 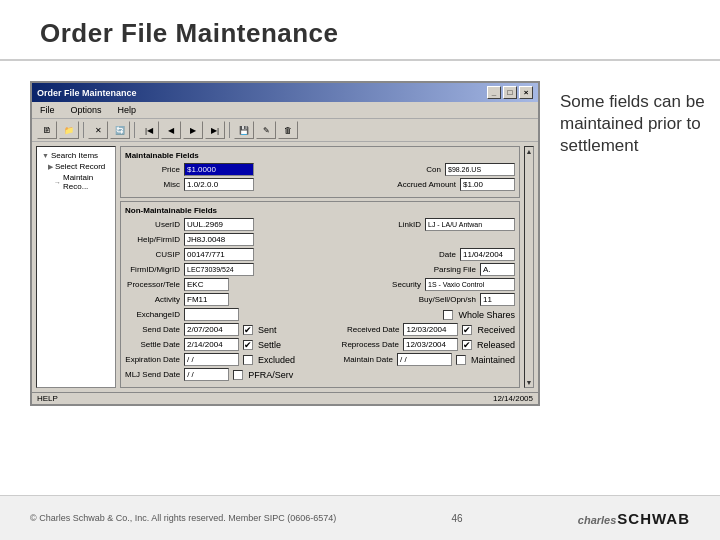 What do you see at coordinates (193, 130) in the screenshot?
I see `toolbar-nav-next: ▶` at bounding box center [193, 130].